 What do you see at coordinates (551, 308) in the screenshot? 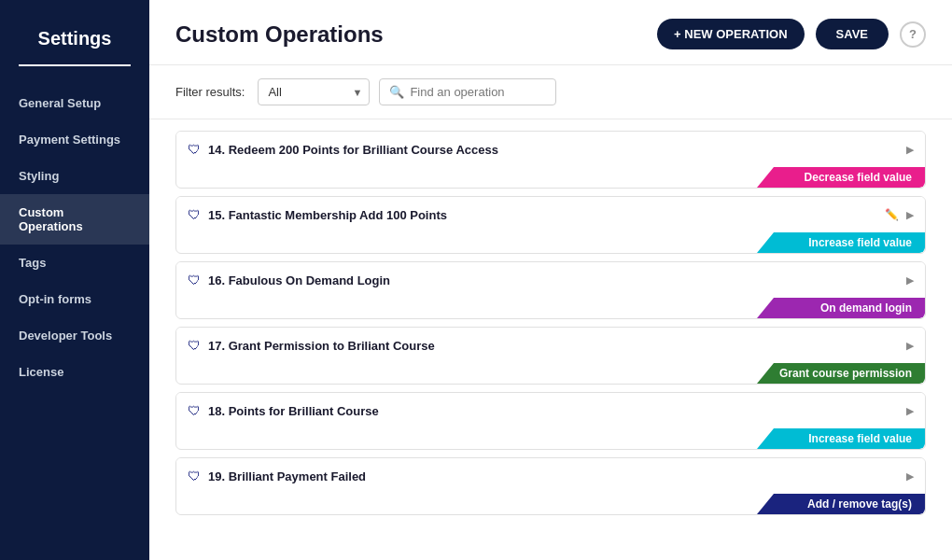
I see `operation-tag-row: On demand login` at bounding box center [551, 308].